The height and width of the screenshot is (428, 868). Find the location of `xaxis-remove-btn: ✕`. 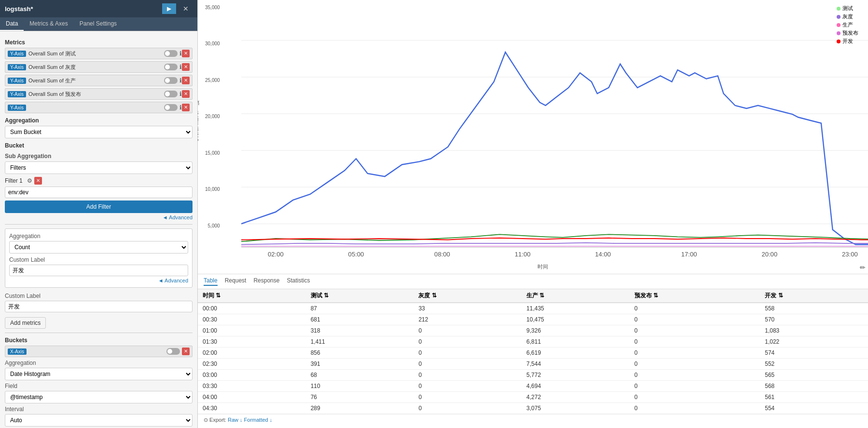

xaxis-remove-btn: ✕ is located at coordinates (186, 351).